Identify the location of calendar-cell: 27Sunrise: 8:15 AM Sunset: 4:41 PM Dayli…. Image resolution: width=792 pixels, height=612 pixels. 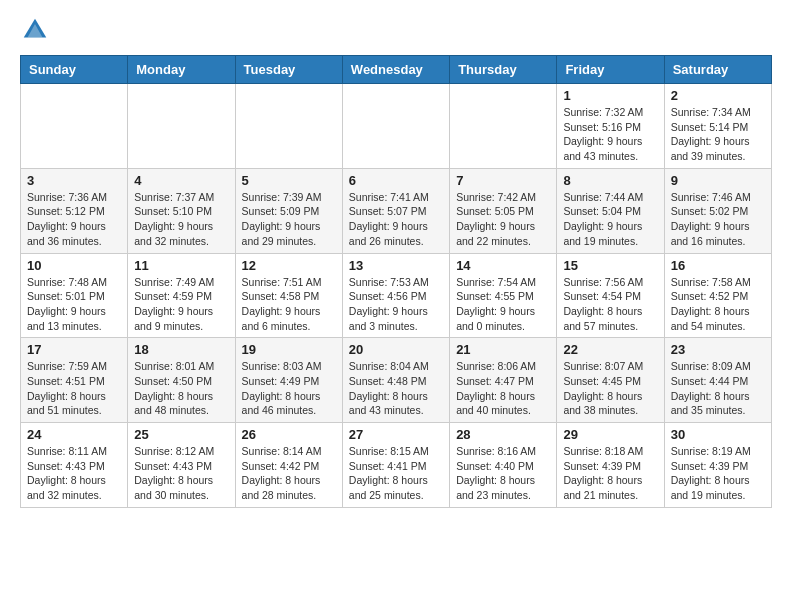
(396, 466).